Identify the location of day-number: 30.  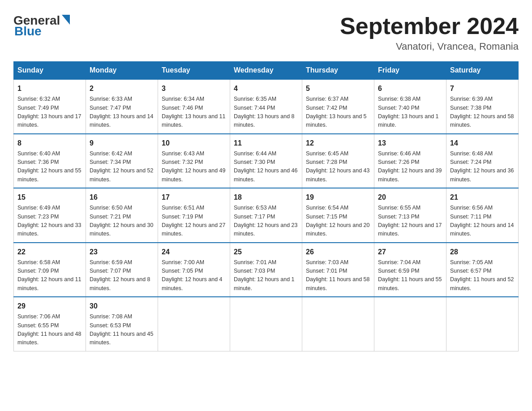
(122, 306).